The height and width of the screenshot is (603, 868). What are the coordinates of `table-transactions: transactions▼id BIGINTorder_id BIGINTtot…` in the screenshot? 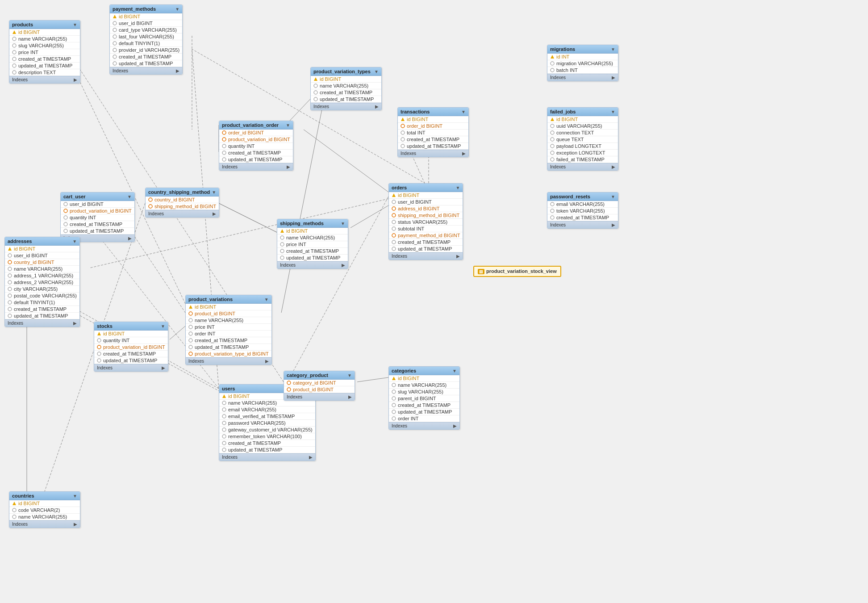 It's located at (433, 132).